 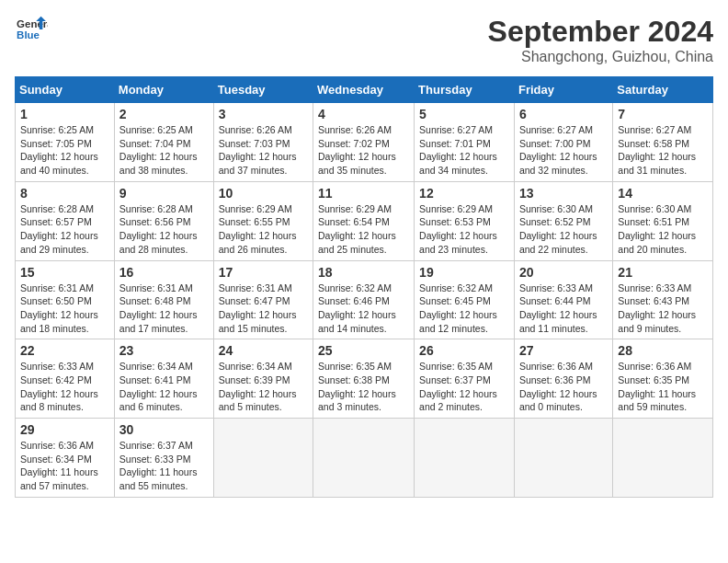 What do you see at coordinates (64, 151) in the screenshot?
I see `day-detail: Sunrise: 6:25 AMSunset: 7:05 PMDaylight:…` at bounding box center [64, 151].